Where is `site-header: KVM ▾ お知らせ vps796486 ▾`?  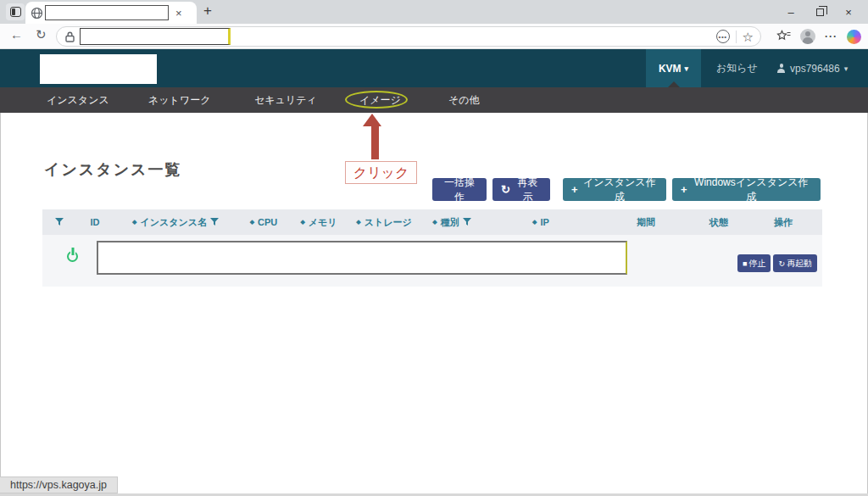
site-header: KVM ▾ お知らせ vps796486 ▾ is located at coordinates (434, 68).